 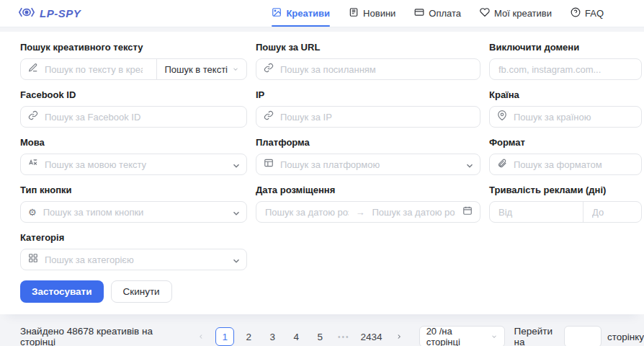 What do you see at coordinates (369, 164) in the screenshot?
I see `platform-input` at bounding box center [369, 164].